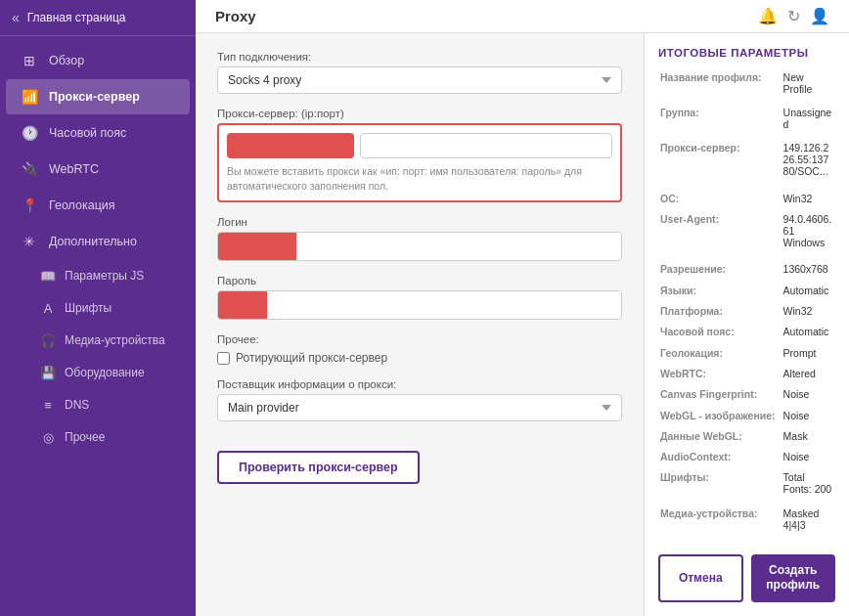  What do you see at coordinates (76, 18) in the screenshot?
I see `sidebar-home-label: Главная страница` at bounding box center [76, 18].